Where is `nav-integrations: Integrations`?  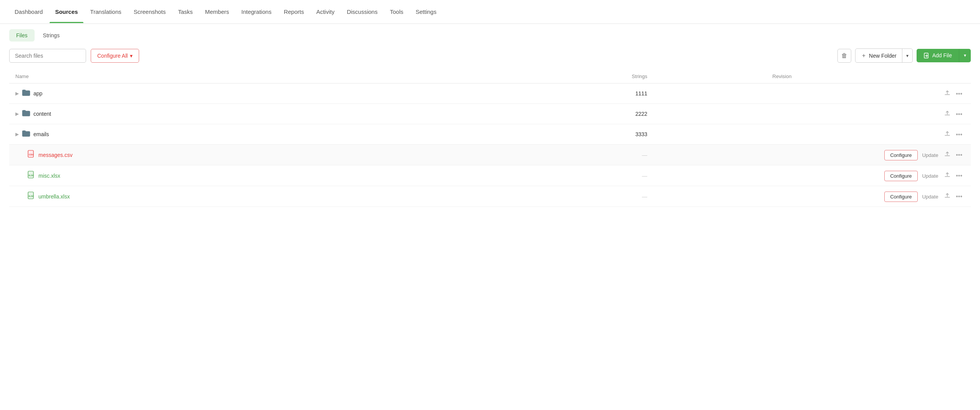
nav-integrations: Integrations is located at coordinates (256, 12).